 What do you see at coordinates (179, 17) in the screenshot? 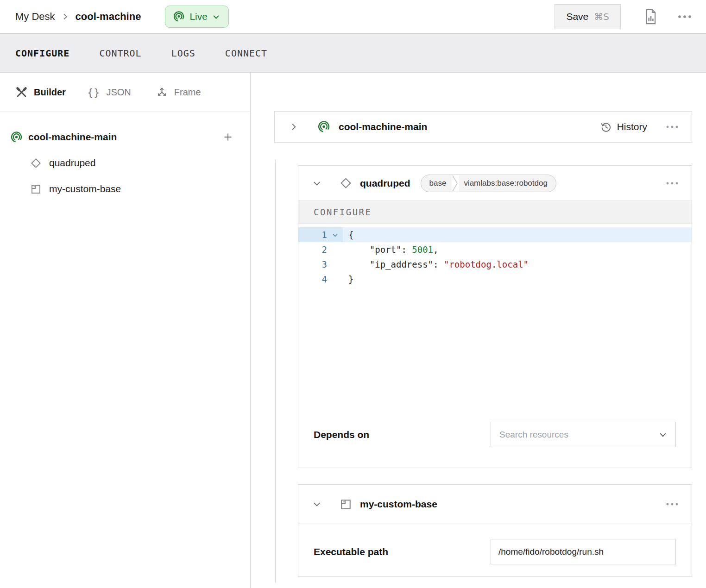
I see `live-broadcast-icon` at bounding box center [179, 17].